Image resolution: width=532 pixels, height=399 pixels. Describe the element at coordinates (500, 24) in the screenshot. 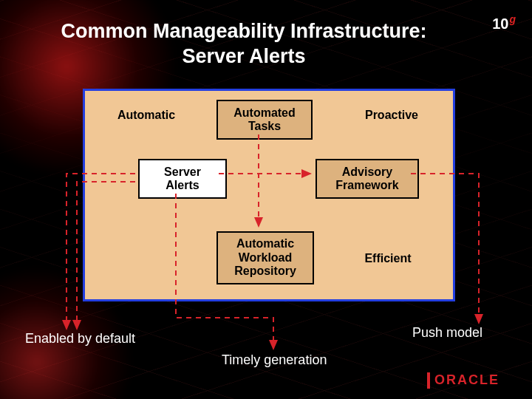

I see `logo-10g-number: 10` at that location.